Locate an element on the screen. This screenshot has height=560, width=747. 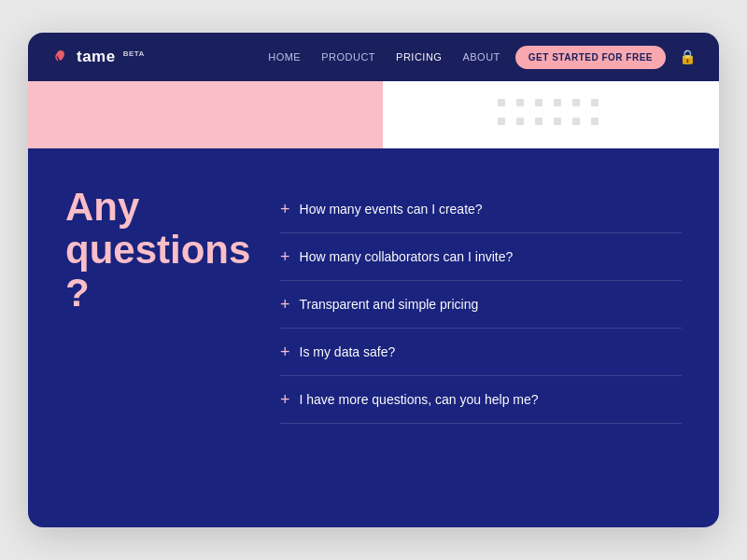
dots-block is located at coordinates (551, 115).